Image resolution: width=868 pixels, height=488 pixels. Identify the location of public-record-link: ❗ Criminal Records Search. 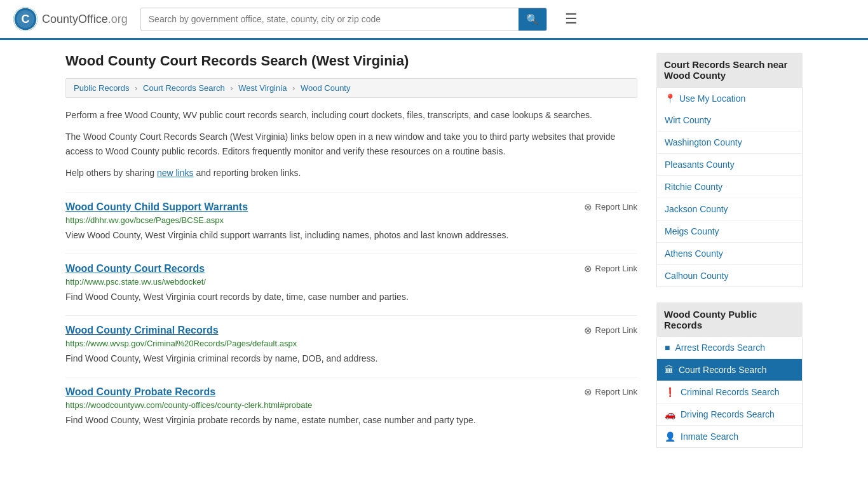
(729, 392).